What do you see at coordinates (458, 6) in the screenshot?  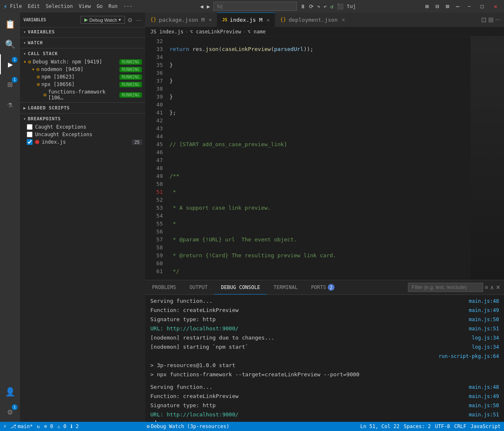 I see `customize-icon: ⋯` at bounding box center [458, 6].